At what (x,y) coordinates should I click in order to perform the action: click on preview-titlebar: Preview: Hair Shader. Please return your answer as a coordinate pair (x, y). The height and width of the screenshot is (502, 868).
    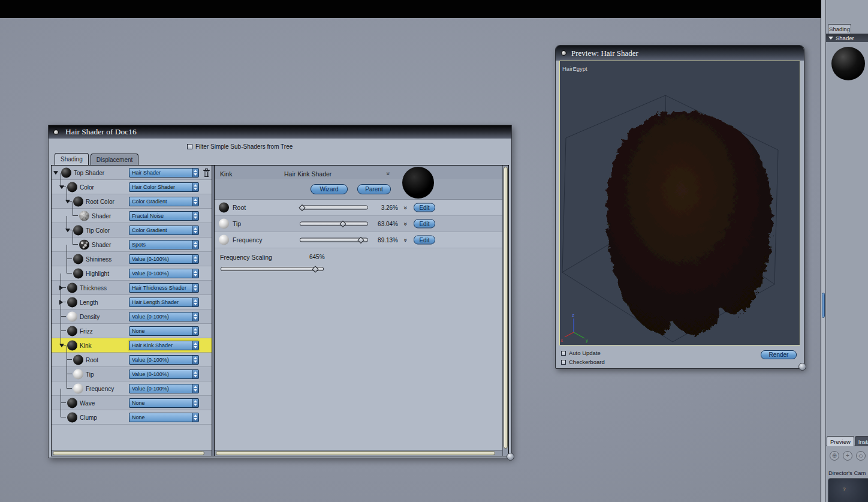
    Looking at the image, I should click on (680, 53).